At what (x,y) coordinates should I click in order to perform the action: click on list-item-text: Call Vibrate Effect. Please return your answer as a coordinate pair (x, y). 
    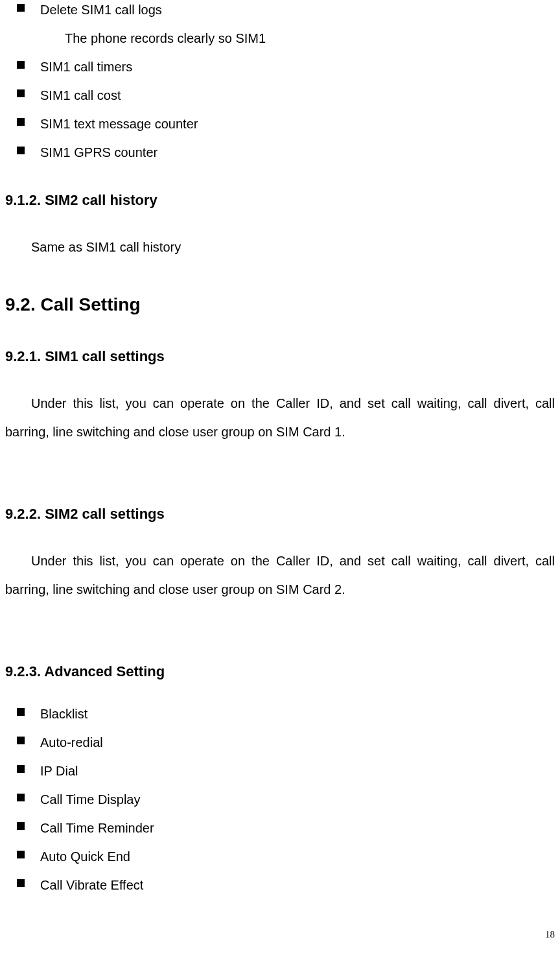
    Looking at the image, I should click on (92, 885).